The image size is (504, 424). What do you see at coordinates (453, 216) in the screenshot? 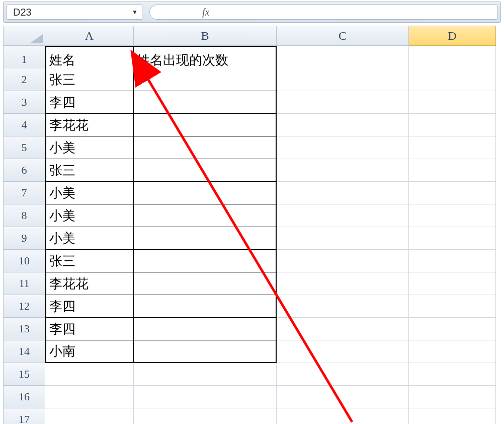
I see `cell-D8` at bounding box center [453, 216].